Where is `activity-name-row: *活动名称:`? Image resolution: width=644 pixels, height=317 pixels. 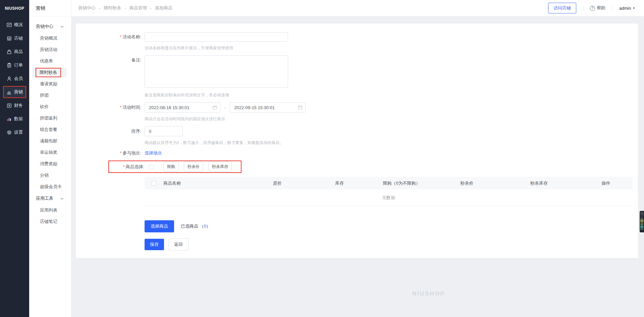
activity-name-row: *活动名称: is located at coordinates (357, 37).